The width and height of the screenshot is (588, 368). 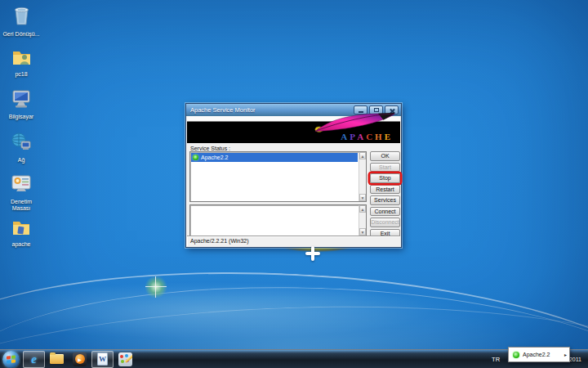 I want to click on taskbar-item-internet-explorer: e, so click(x=34, y=360).